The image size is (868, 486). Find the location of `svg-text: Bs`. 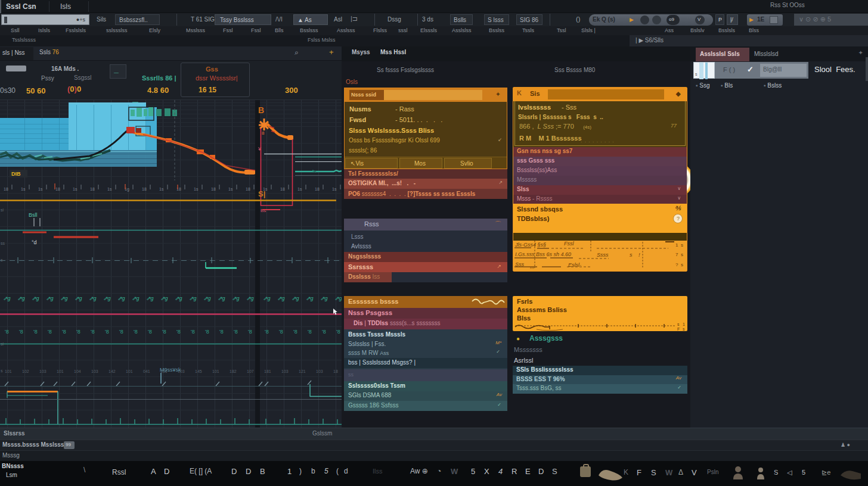

svg-text: Bs is located at coordinates (264, 211).